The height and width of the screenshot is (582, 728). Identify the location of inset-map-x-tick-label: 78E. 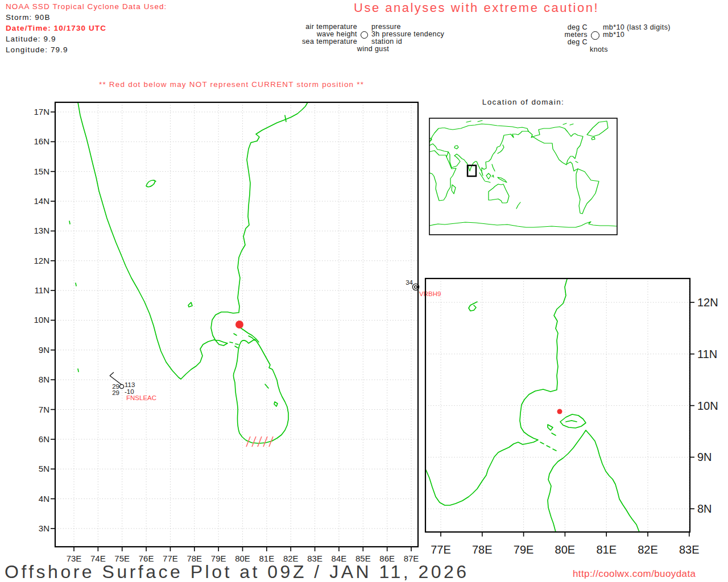
(482, 550).